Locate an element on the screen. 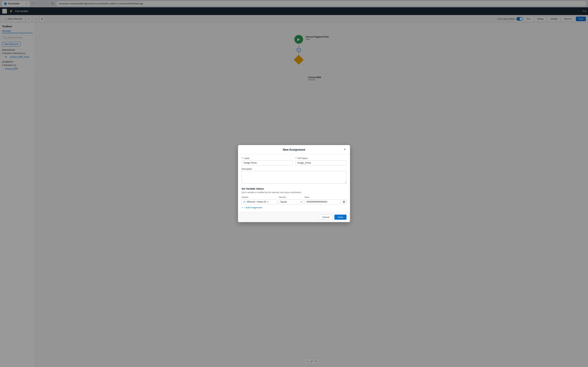  modal-header: New Assignment × is located at coordinates (294, 150).